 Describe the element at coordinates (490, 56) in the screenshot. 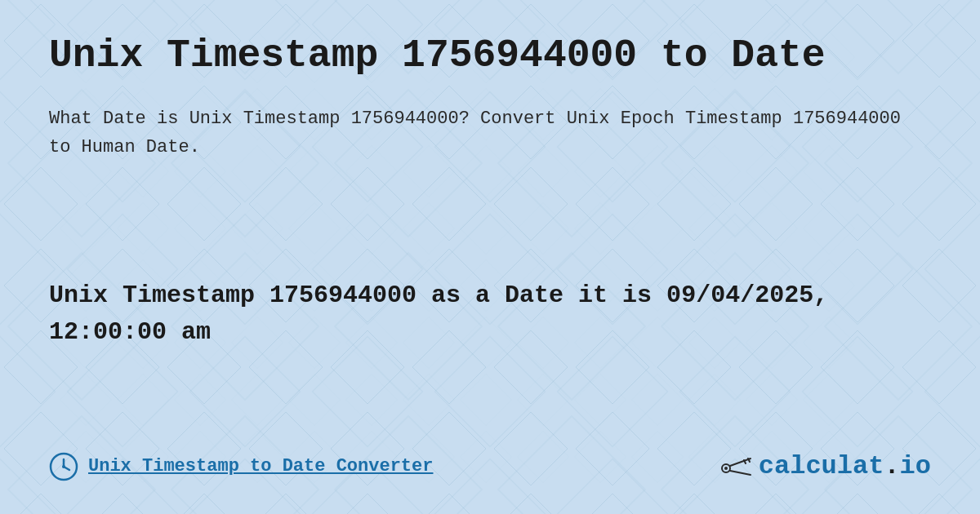

I see `page-title: Unix Timestamp 1756944000 to Date` at that location.